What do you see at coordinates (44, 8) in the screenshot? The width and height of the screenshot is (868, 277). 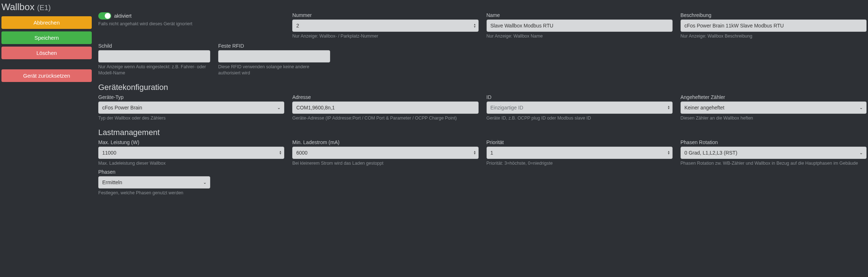 I see `title-sub: (E1)` at bounding box center [44, 8].